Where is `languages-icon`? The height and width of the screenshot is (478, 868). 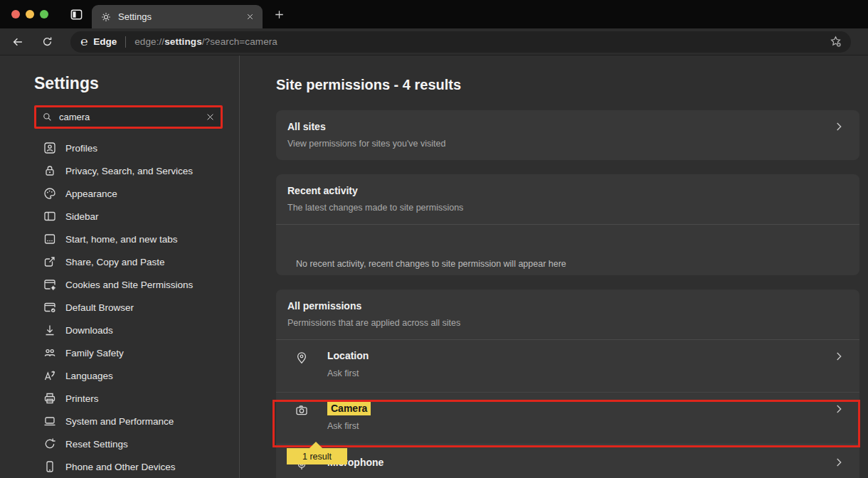 languages-icon is located at coordinates (50, 376).